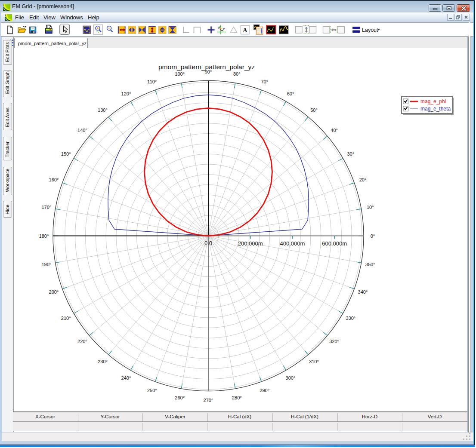  What do you see at coordinates (237, 74) in the screenshot?
I see `svg-text: 80°` at bounding box center [237, 74].